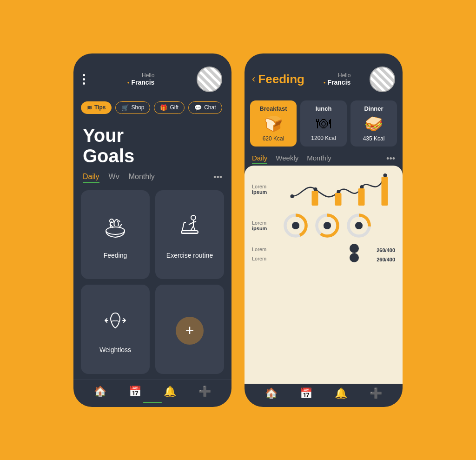 The image size is (476, 460). I want to click on lorem-4: Lorem, so click(265, 259).